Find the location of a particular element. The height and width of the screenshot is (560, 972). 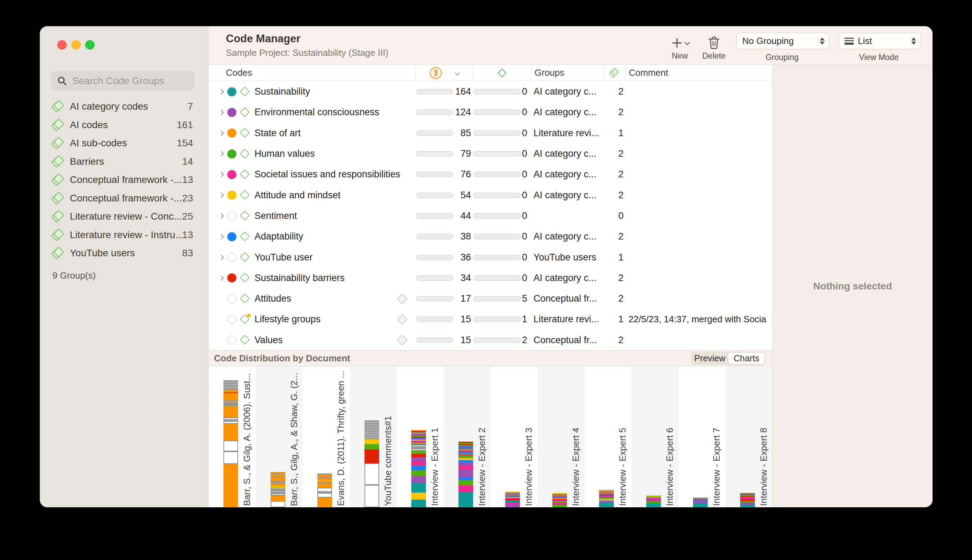

group-count-cell: 1 is located at coordinates (614, 258).